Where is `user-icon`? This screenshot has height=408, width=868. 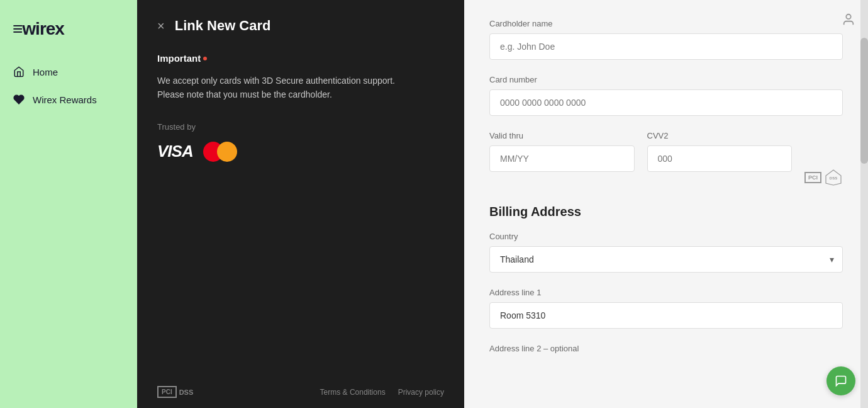 user-icon is located at coordinates (849, 21).